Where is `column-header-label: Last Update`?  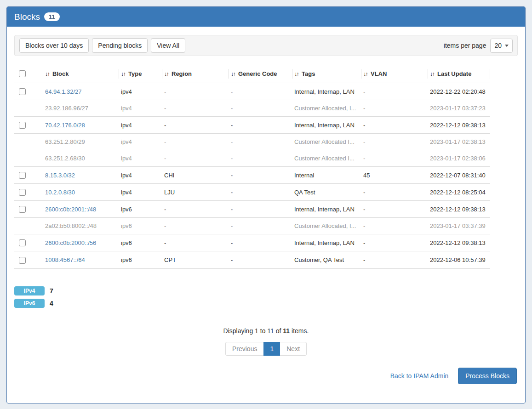
column-header-label: Last Update is located at coordinates (454, 74).